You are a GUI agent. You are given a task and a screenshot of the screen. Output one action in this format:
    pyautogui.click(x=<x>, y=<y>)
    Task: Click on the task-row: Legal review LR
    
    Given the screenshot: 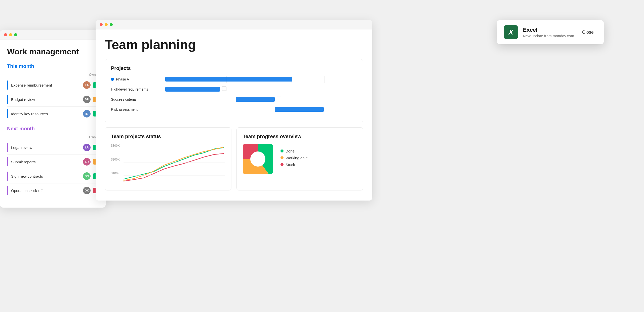 What is the action you would take?
    pyautogui.click(x=53, y=147)
    